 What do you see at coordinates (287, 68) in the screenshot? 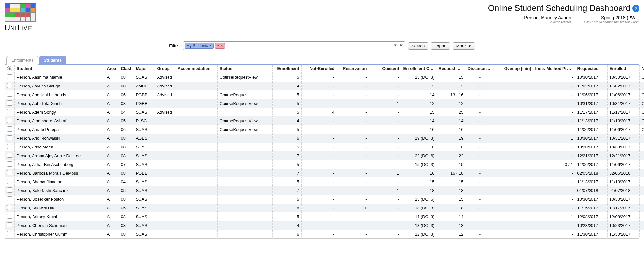
I see `col-enrollment: Enrollment` at bounding box center [287, 68].